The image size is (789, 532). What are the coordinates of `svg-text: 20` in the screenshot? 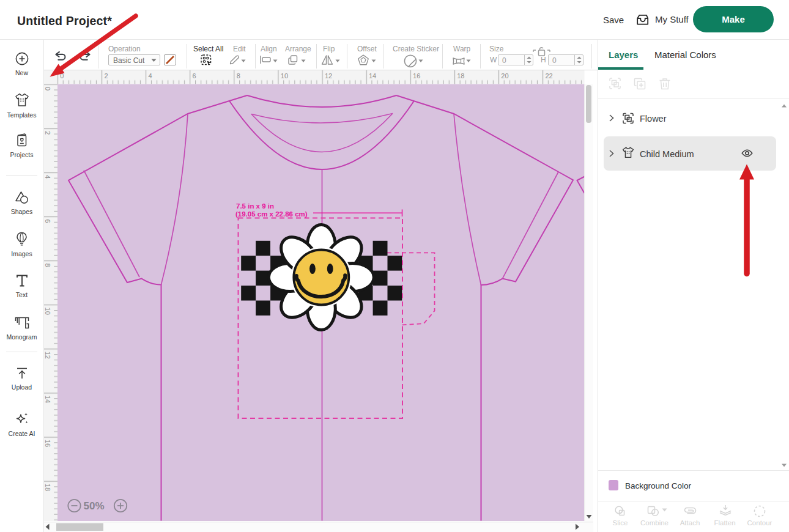 It's located at (505, 76).